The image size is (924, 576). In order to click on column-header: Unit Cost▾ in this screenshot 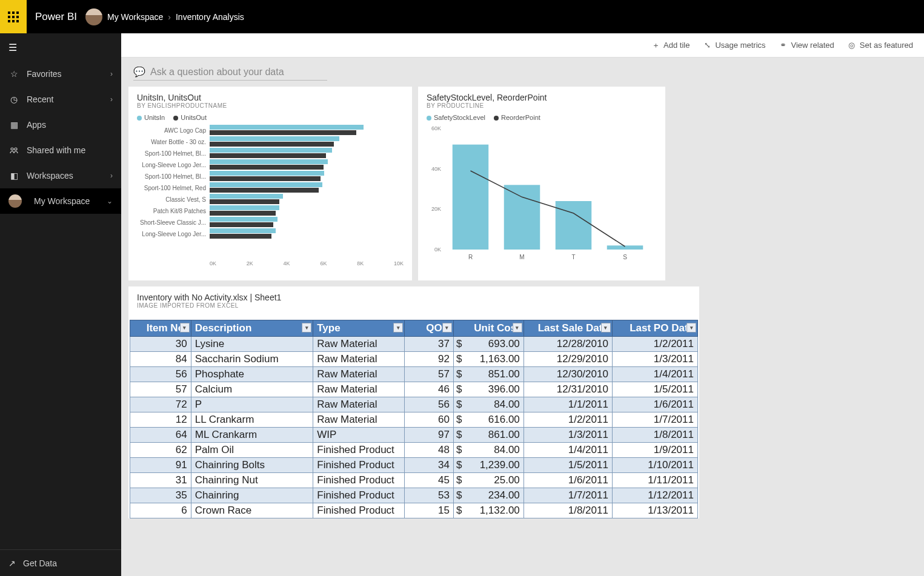, I will do `click(488, 328)`.